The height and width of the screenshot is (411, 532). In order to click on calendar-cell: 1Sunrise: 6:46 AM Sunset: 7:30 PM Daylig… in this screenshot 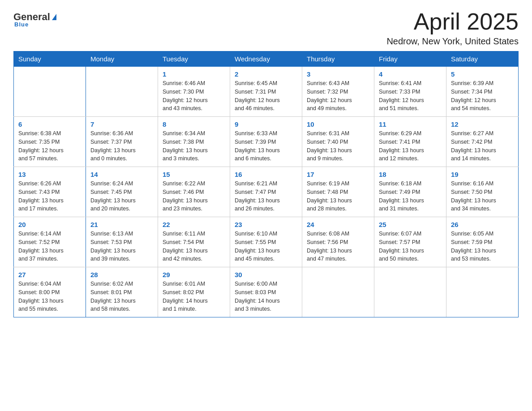, I will do `click(194, 92)`.